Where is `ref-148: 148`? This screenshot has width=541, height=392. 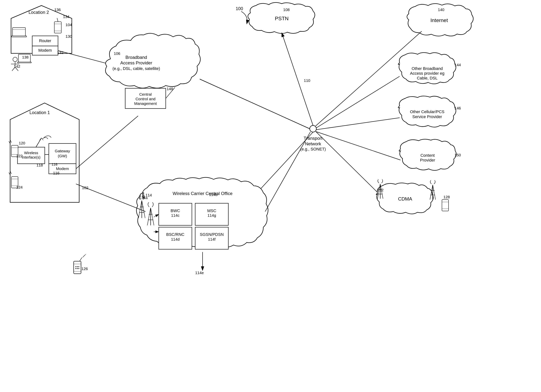
ref-148: 148 is located at coordinates (170, 89).